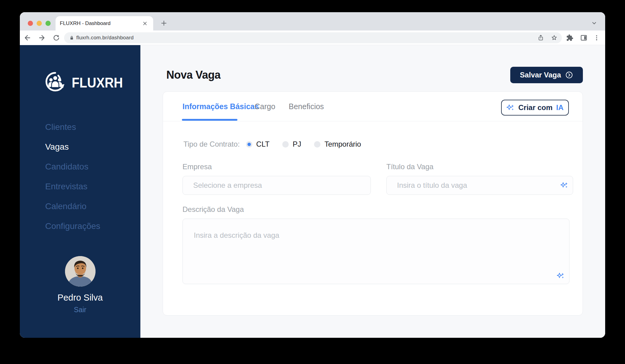  What do you see at coordinates (197, 167) in the screenshot?
I see `empresa-label: Empresa` at bounding box center [197, 167].